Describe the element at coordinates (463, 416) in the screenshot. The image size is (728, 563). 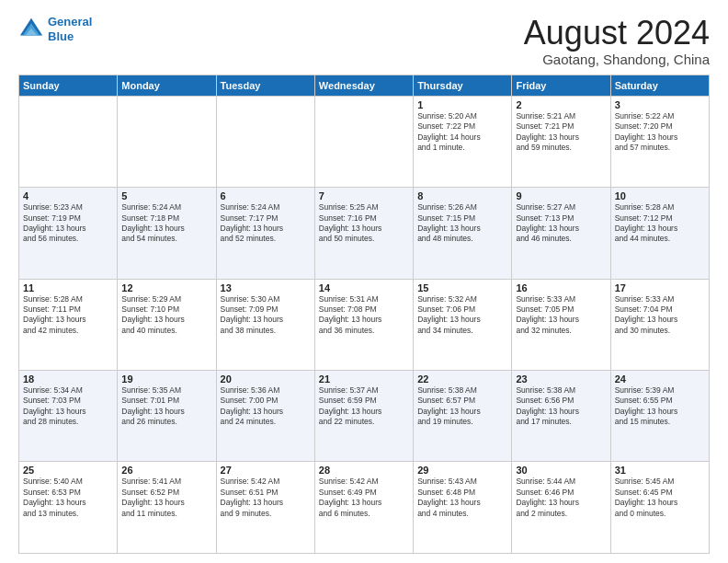
I see `day-cell: 22Sunrise: 5:38 AM Sunset: 6:57 PM Dayli…` at that location.